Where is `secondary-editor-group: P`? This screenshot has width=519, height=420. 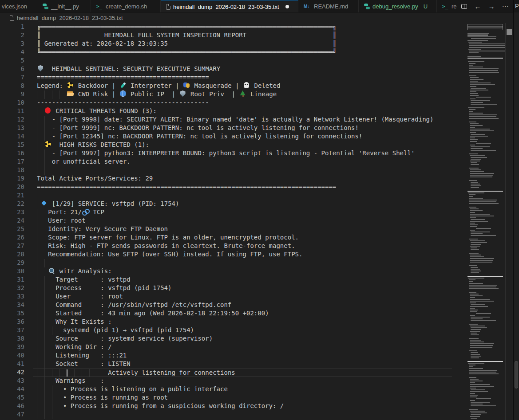
secondary-editor-group: P is located at coordinates (516, 210).